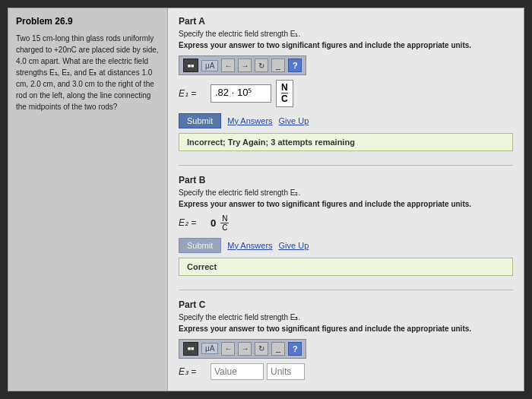 The width and height of the screenshot is (532, 399). What do you see at coordinates (346, 93) in the screenshot?
I see `part-a-answer-row: E₁ = .82 · 10⁵ N C` at bounding box center [346, 93].